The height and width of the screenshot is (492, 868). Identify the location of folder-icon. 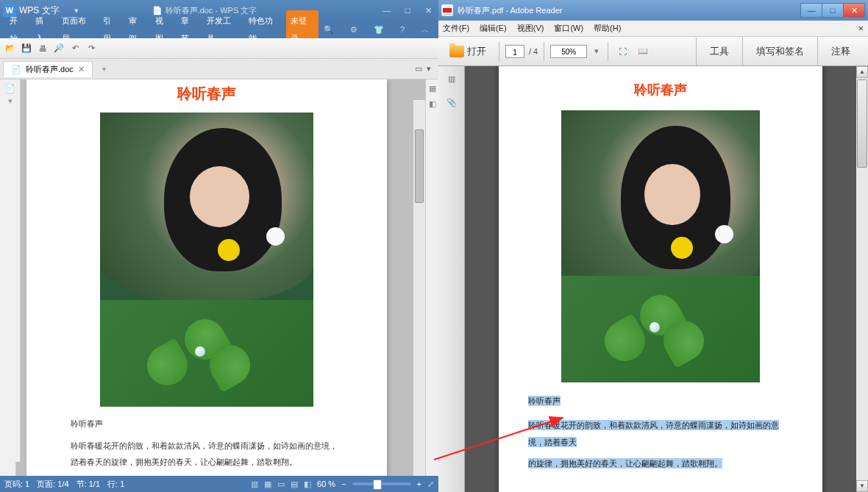
(457, 51).